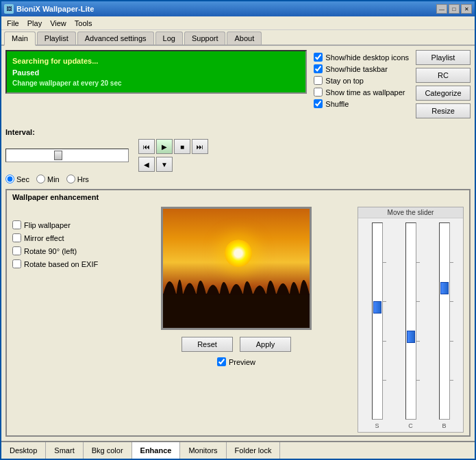  What do you see at coordinates (51, 251) in the screenshot?
I see `enhance-rotate-label: Rotate 90° (left)` at bounding box center [51, 251].